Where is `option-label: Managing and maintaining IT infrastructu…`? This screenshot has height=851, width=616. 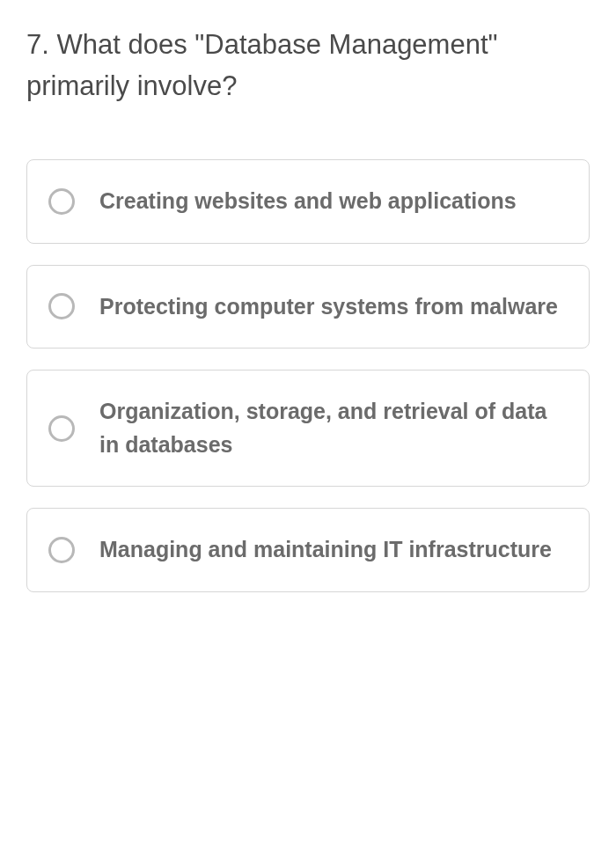 option-label: Managing and maintaining IT infrastructu… is located at coordinates (326, 550).